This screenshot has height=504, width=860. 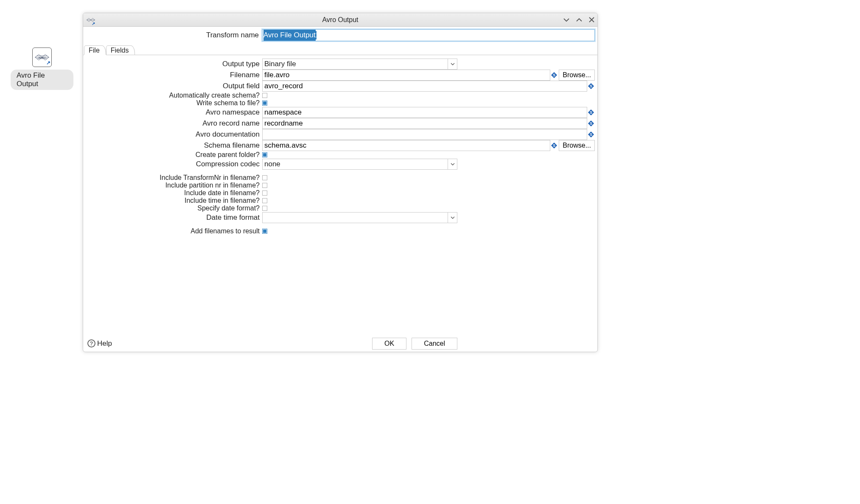 I want to click on compression-codec-select: none, so click(x=360, y=164).